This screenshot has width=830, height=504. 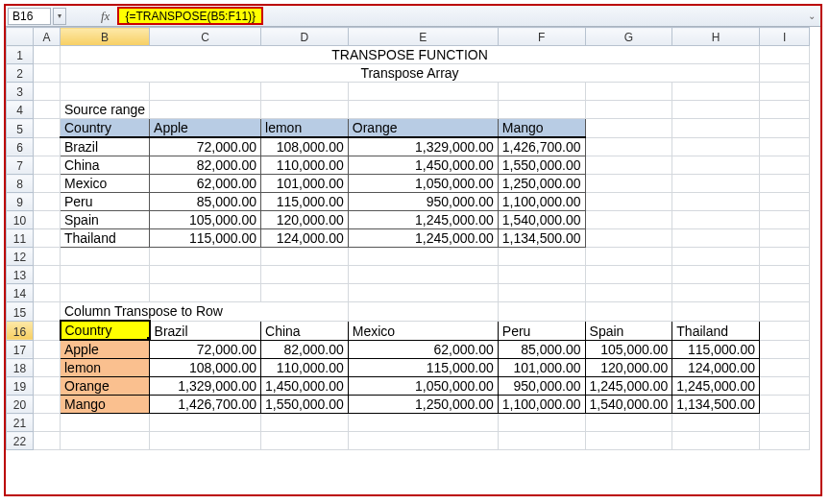 What do you see at coordinates (47, 36) in the screenshot?
I see `col-header: A` at bounding box center [47, 36].